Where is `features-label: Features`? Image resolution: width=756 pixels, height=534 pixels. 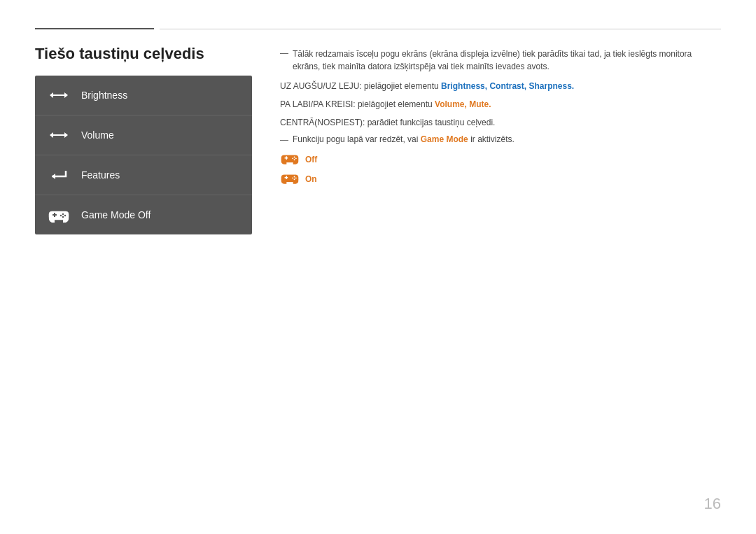 features-label: Features is located at coordinates (101, 175).